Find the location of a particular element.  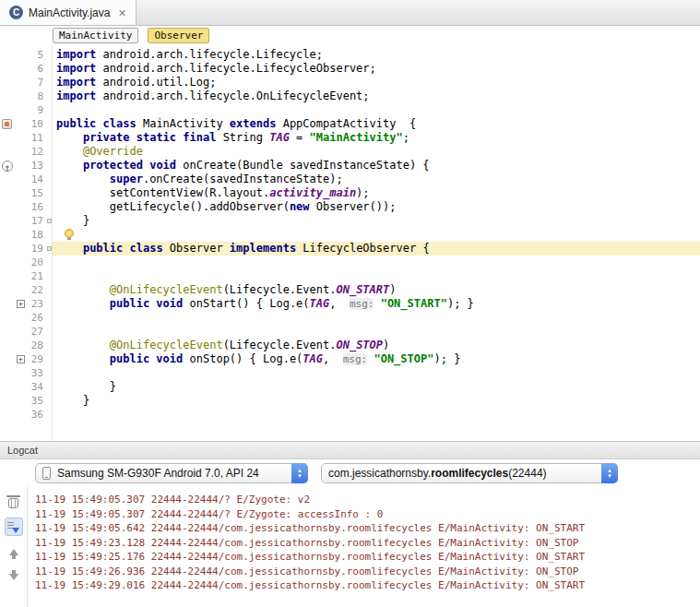

code-line-text: @OnLifecycleEvent(Lifecycle.Event.ON_STO… is located at coordinates (376, 345).